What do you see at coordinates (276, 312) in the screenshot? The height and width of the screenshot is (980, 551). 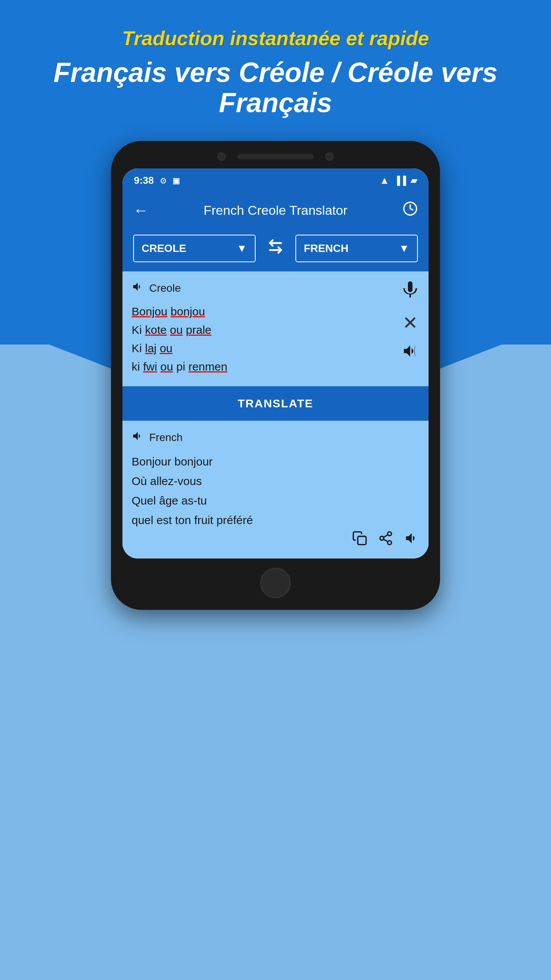 I see `input-line-1: Bonjou bonjou` at bounding box center [276, 312].